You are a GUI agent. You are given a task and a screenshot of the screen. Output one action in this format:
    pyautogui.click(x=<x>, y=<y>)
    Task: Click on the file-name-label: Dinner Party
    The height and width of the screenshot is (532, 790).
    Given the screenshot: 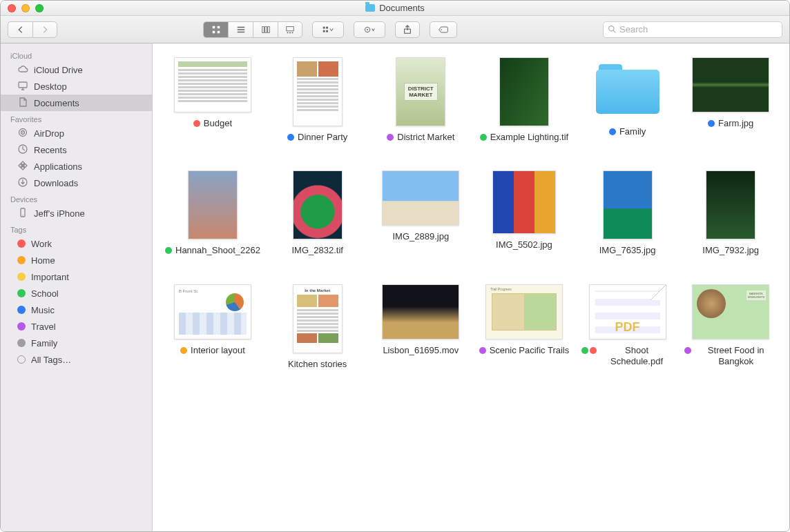 What is the action you would take?
    pyautogui.click(x=322, y=137)
    